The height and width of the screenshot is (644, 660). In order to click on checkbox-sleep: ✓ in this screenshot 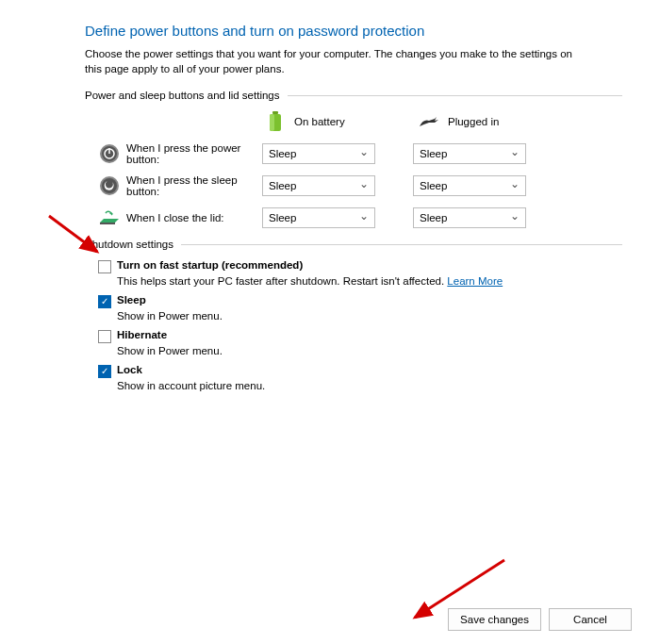, I will do `click(105, 302)`.